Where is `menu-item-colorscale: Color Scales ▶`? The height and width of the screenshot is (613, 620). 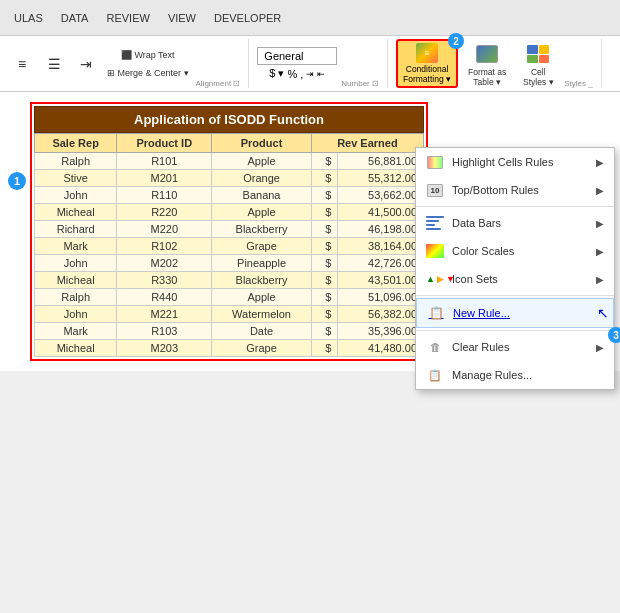
menu-item-colorscale: Color Scales ▶ is located at coordinates (515, 251).